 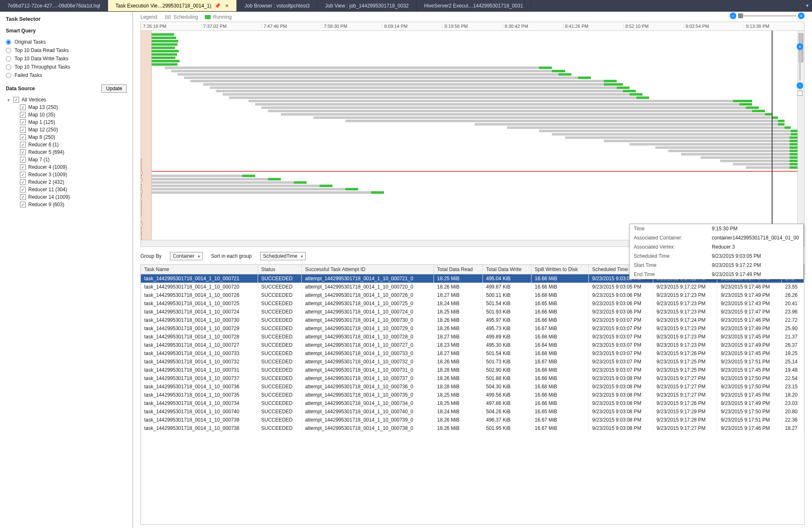 I want to click on table-row: task_1442995301718_0014_1_10_000732SUCCE…, so click(x=472, y=362).